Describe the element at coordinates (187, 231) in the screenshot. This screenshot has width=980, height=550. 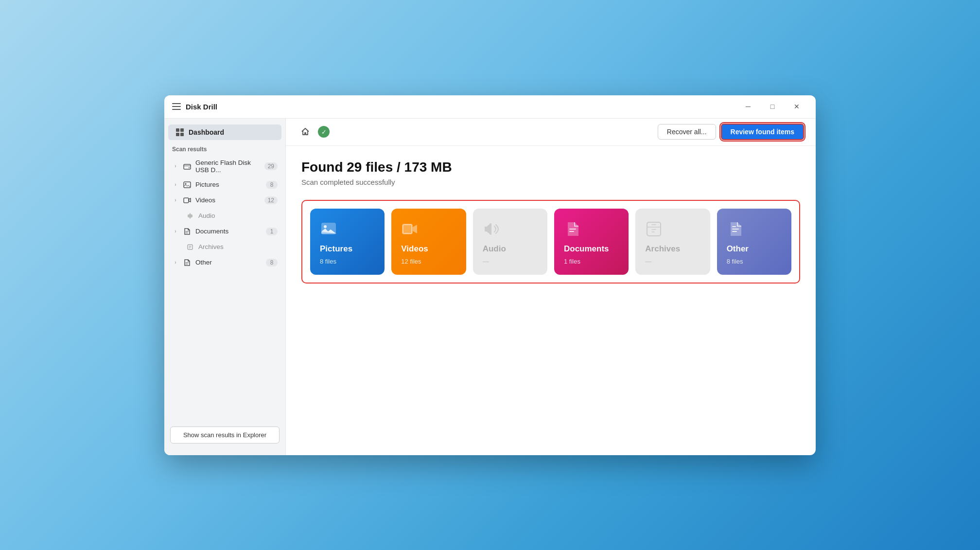
I see `documents-icon` at that location.